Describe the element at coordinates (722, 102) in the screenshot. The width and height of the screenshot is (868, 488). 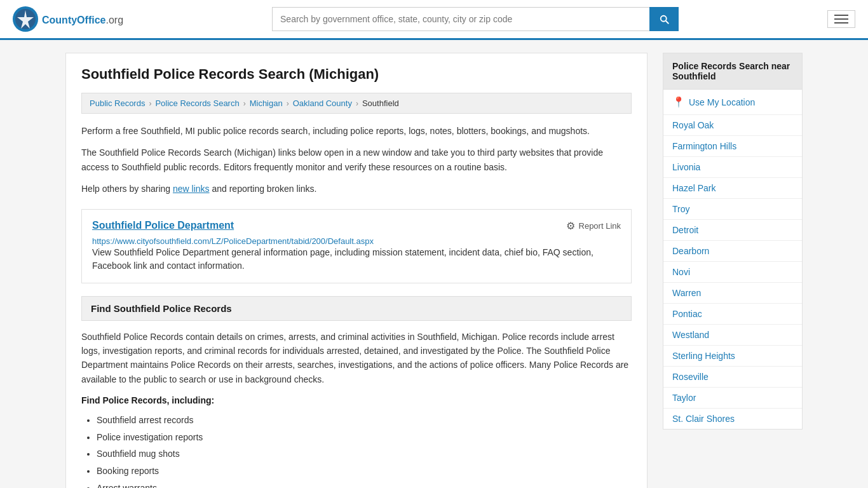
I see `use-my-location-link: Use My Location` at that location.